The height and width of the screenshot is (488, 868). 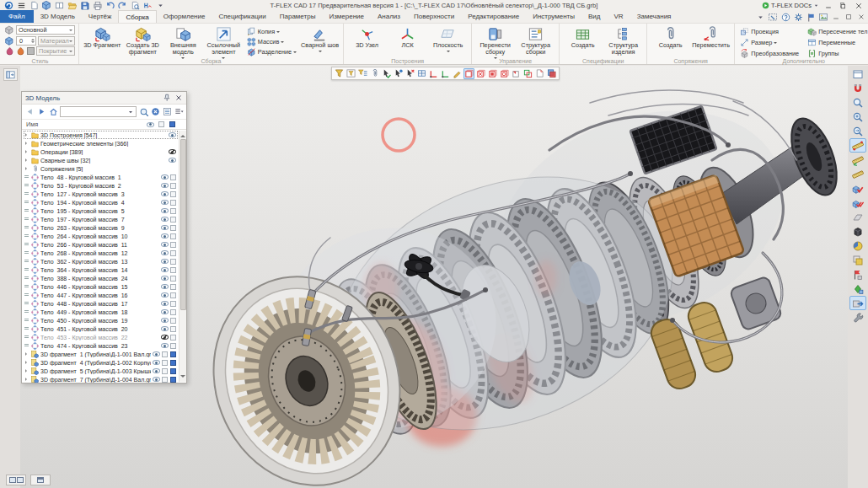 I want to click on ribbon-tab: Сборка, so click(x=137, y=17).